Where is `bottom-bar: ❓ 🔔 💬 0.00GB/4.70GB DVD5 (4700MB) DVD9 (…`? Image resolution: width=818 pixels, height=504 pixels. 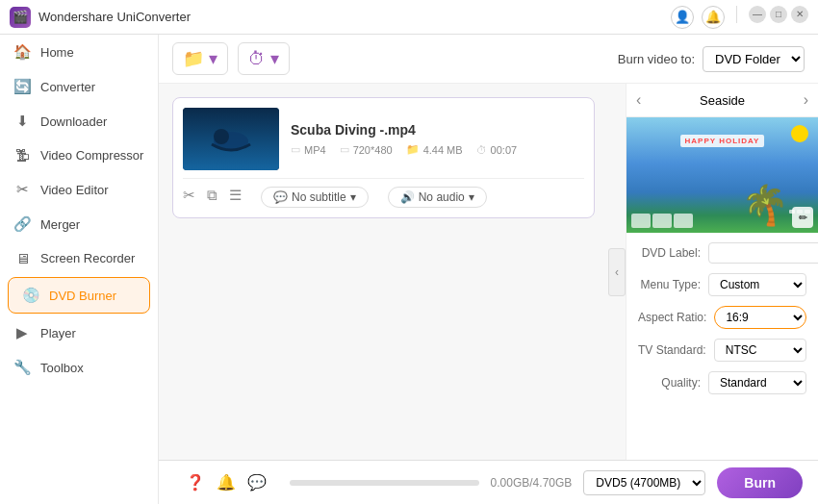
bottom-bar: ❓ 🔔 💬 0.00GB/4.70GB DVD5 (4700MB) DVD9 (… is located at coordinates (489, 482).